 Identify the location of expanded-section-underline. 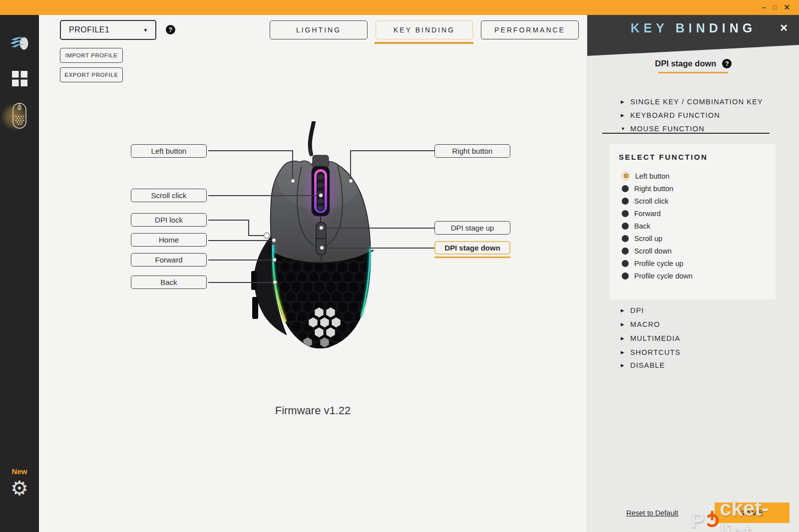
(686, 133).